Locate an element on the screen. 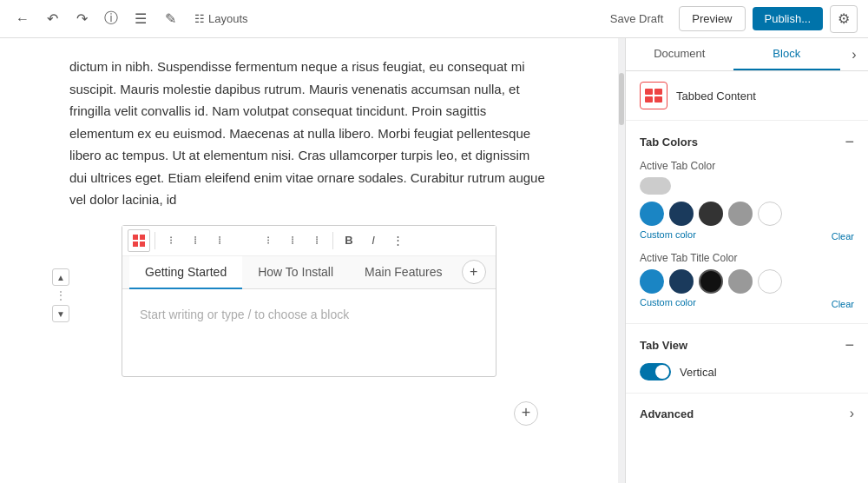  swatch-white is located at coordinates (770, 214).